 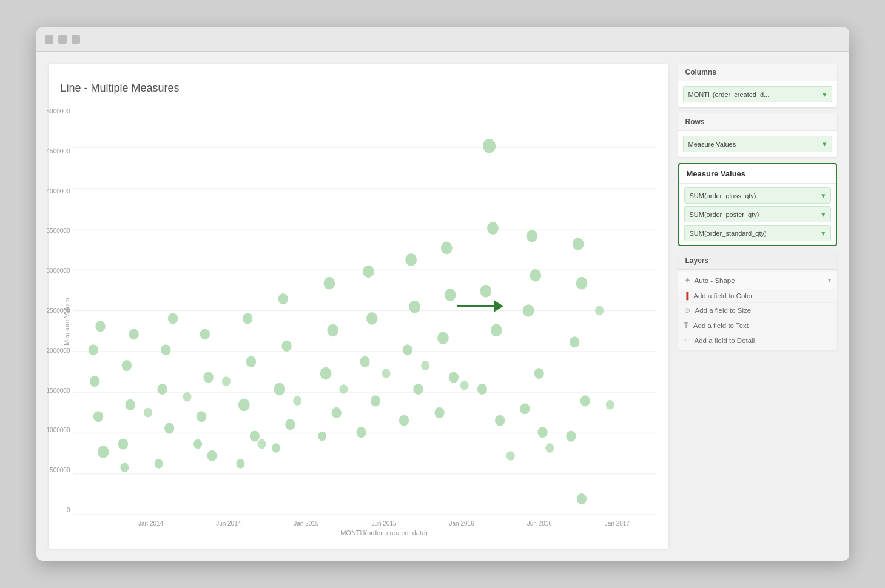 What do you see at coordinates (758, 95) in the screenshot?
I see `columns-body: MONTH(order_created_d... ▾` at bounding box center [758, 95].